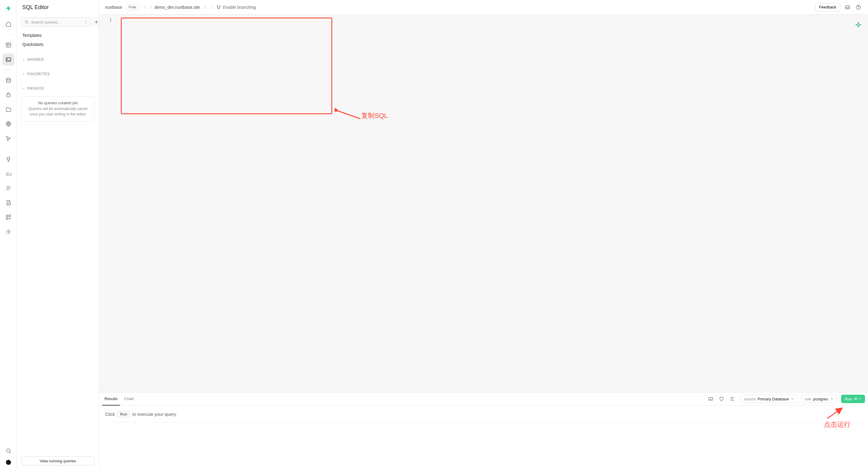 The height and width of the screenshot is (469, 868). Describe the element at coordinates (239, 7) in the screenshot. I see `enable-branching-label: Enable branching` at that location.